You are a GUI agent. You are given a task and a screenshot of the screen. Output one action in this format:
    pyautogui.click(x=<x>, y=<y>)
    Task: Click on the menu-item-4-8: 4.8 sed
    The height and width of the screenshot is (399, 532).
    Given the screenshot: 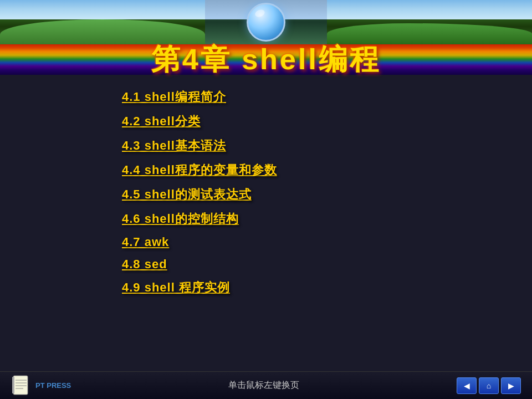 What is the action you would take?
    pyautogui.click(x=327, y=264)
    